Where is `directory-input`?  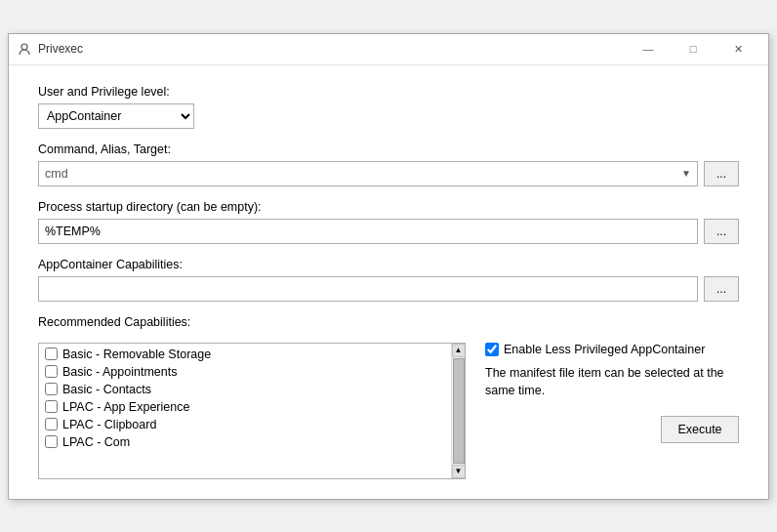
directory-input is located at coordinates (368, 231).